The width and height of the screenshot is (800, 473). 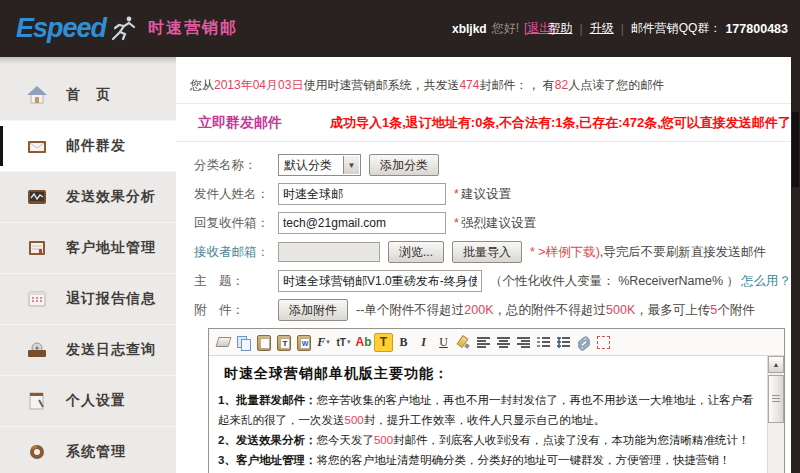 I want to click on how-to-use-link: 怎么用？, so click(x=766, y=282).